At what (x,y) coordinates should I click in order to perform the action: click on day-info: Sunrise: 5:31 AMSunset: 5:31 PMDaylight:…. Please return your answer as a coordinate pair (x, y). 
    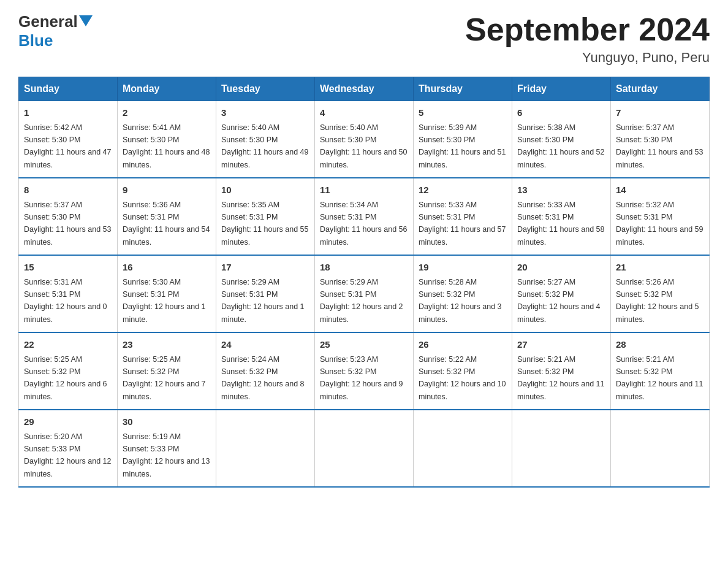
    Looking at the image, I should click on (66, 301).